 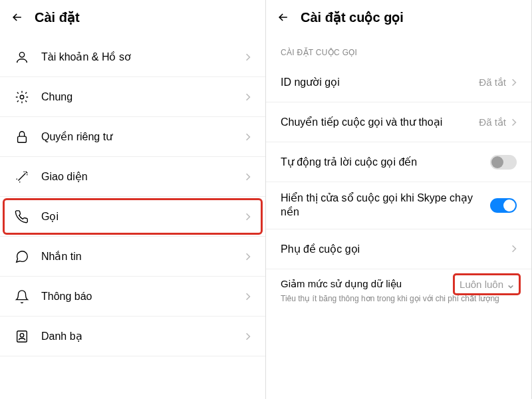 What do you see at coordinates (22, 297) in the screenshot?
I see `bell-icon` at bounding box center [22, 297].